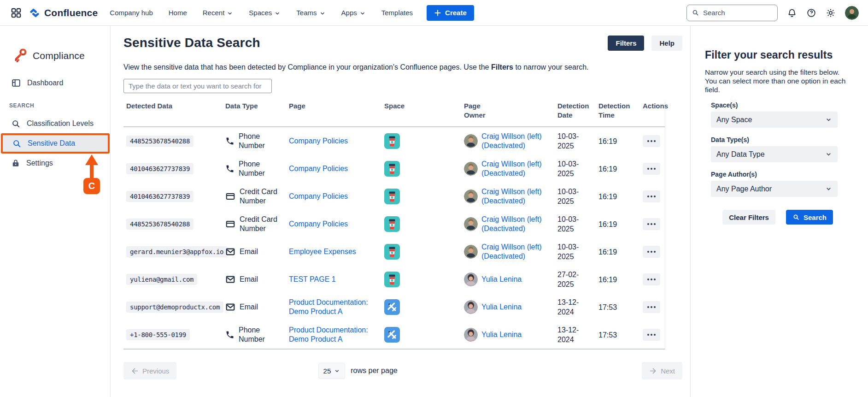  What do you see at coordinates (667, 43) in the screenshot?
I see `help-button: Help` at bounding box center [667, 43].